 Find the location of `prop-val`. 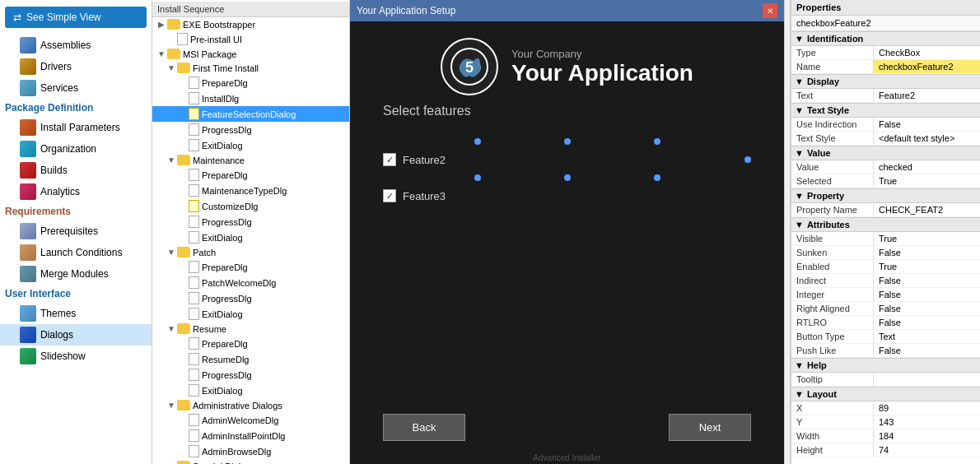

prop-val is located at coordinates (927, 379).